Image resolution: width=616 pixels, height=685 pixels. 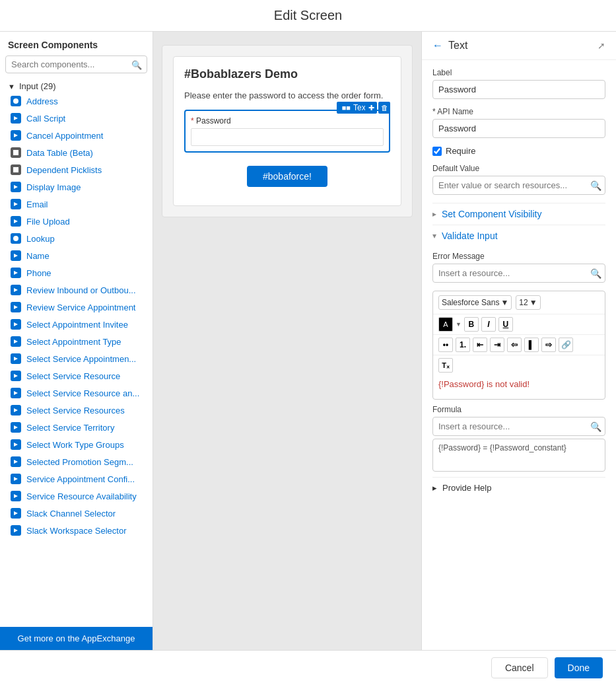 I want to click on sidebar-item-name: Name, so click(x=77, y=256).